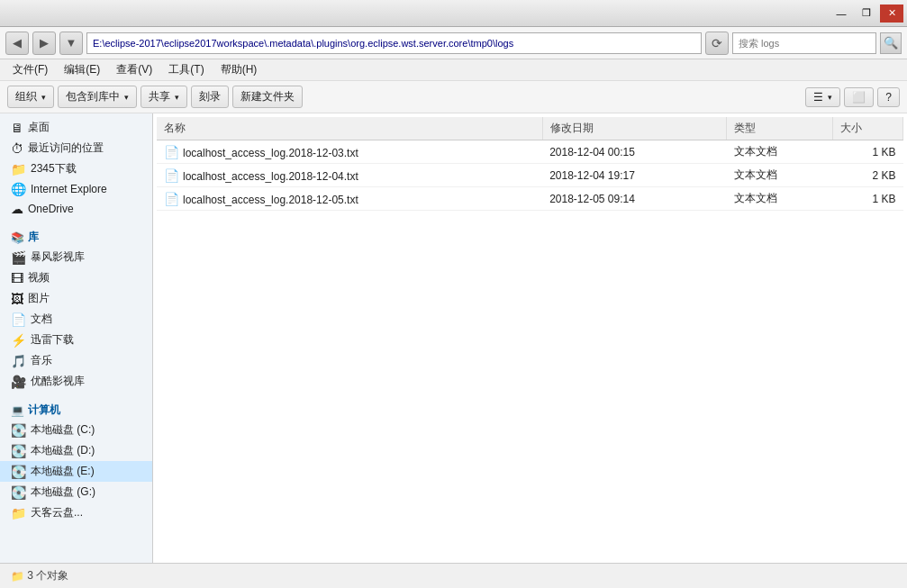  I want to click on sidebar-label-e: 本地磁盘 (E:), so click(63, 472).